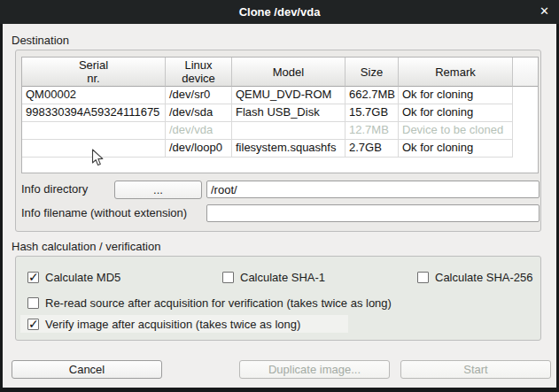 Image resolution: width=559 pixels, height=392 pixels. I want to click on column-header-remark: Remark, so click(455, 73).